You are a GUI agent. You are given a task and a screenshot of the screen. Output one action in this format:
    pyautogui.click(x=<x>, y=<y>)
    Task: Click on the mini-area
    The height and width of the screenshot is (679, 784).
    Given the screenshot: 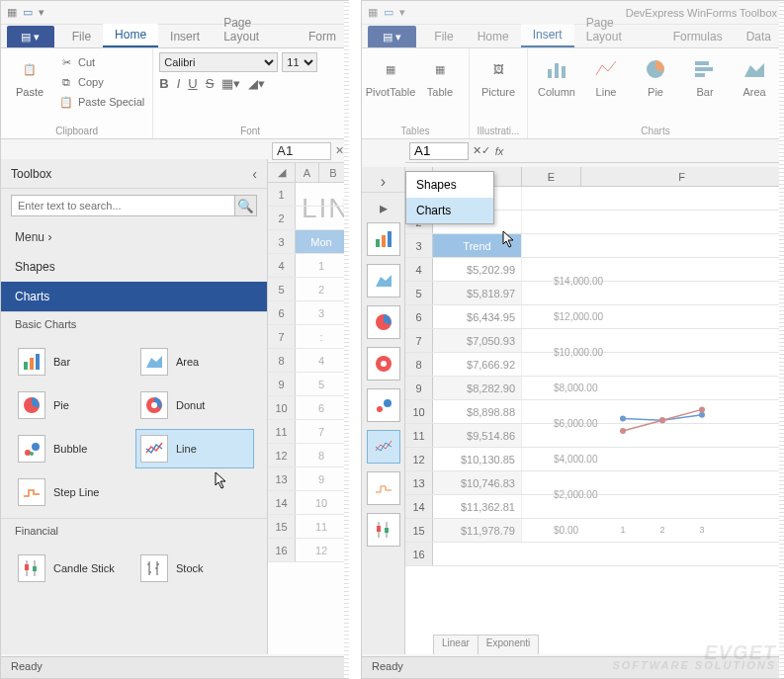 What is the action you would take?
    pyautogui.click(x=384, y=281)
    